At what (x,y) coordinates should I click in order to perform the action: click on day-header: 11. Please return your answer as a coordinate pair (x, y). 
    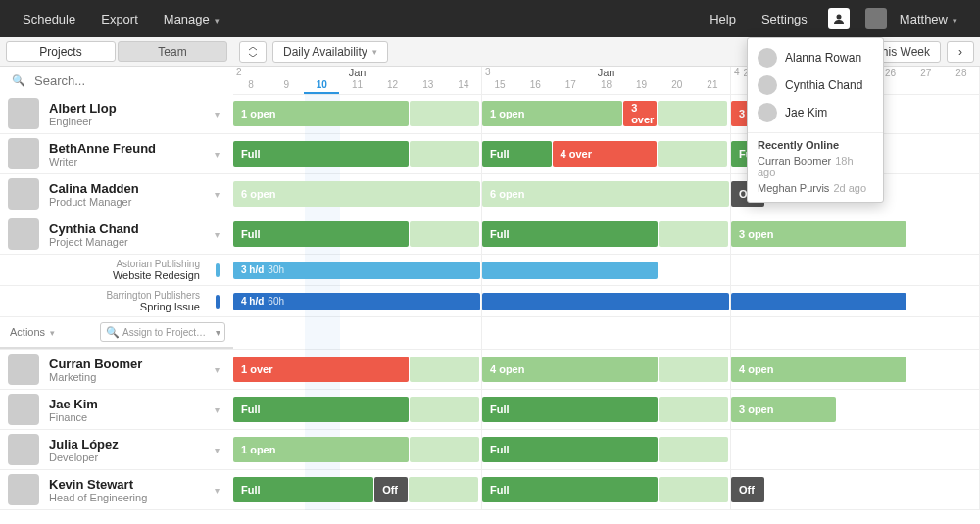
    Looking at the image, I should click on (357, 86).